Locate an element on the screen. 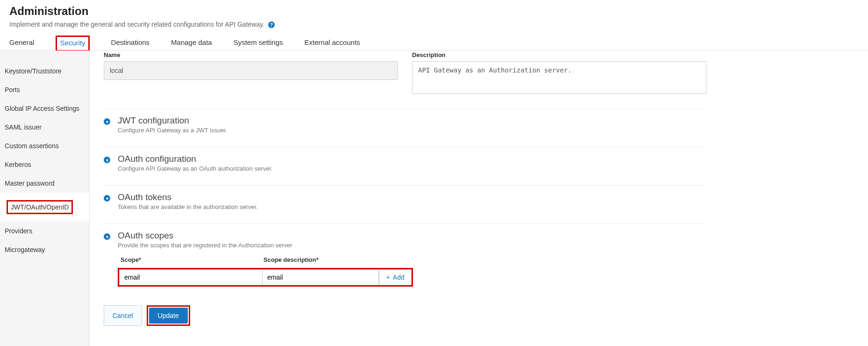 The width and height of the screenshot is (868, 346). description-label: Description is located at coordinates (559, 55).